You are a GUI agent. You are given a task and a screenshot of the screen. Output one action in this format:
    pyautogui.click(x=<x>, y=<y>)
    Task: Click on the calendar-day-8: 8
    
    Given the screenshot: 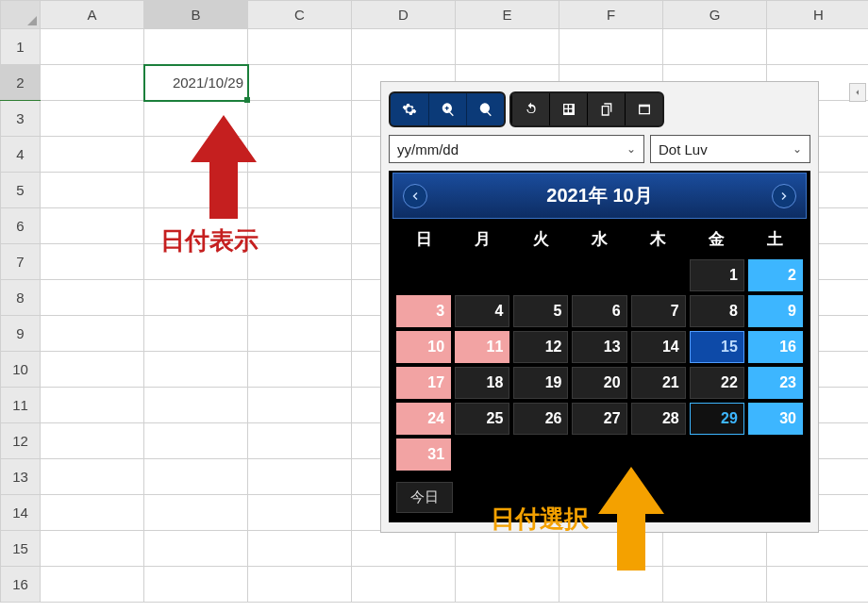 What is the action you would take?
    pyautogui.click(x=717, y=311)
    